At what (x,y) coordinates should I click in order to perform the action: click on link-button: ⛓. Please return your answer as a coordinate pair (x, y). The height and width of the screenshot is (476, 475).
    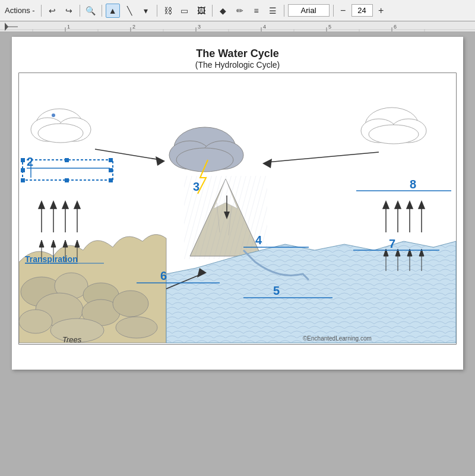
    Looking at the image, I should click on (168, 11).